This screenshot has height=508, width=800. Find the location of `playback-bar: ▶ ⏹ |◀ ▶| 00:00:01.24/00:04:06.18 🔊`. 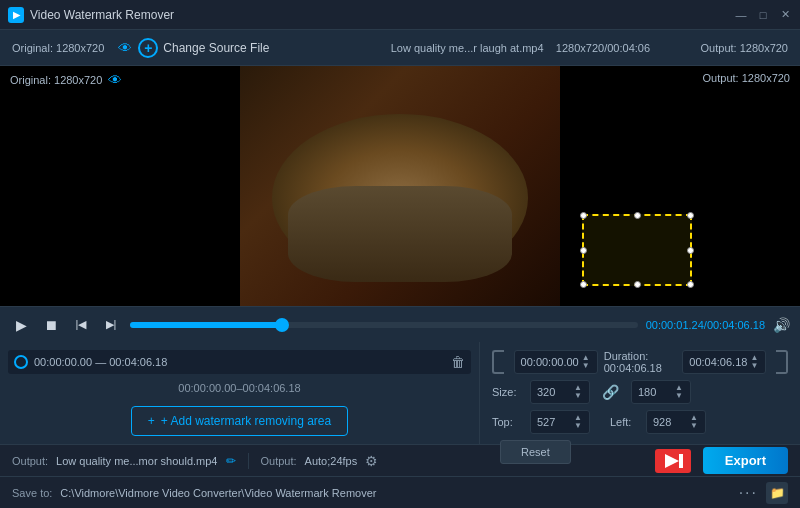

playback-bar: ▶ ⏹ |◀ ▶| 00:00:01.24/00:04:06.18 🔊 is located at coordinates (400, 324).